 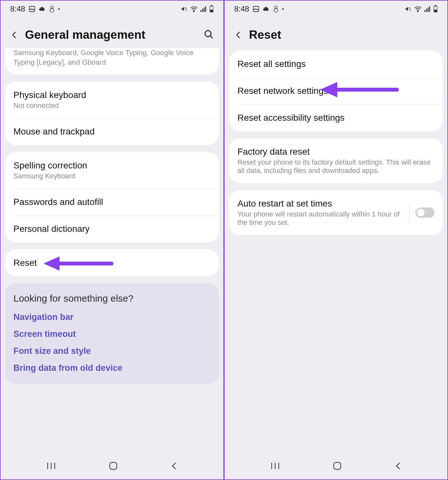 What do you see at coordinates (343, 35) in the screenshot?
I see `page-title: Reset` at bounding box center [343, 35].